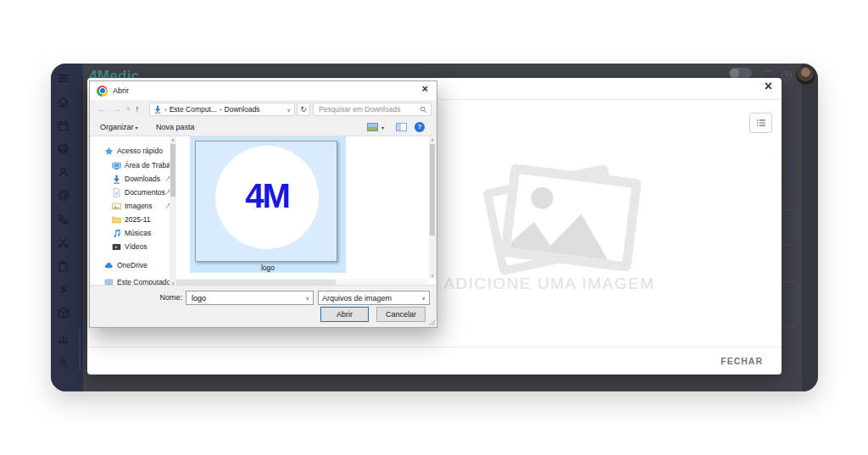  What do you see at coordinates (246, 298) in the screenshot?
I see `file-name-input` at bounding box center [246, 298].